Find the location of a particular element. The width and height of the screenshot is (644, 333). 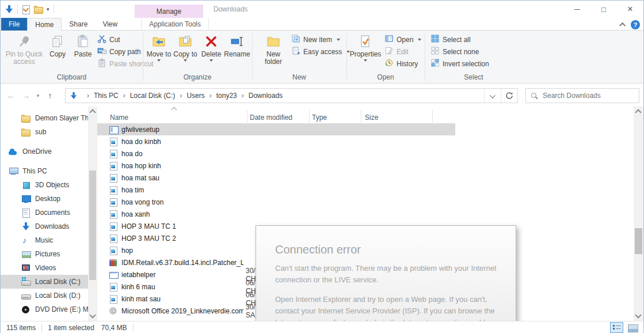

rename-button: Rename is located at coordinates (237, 45).